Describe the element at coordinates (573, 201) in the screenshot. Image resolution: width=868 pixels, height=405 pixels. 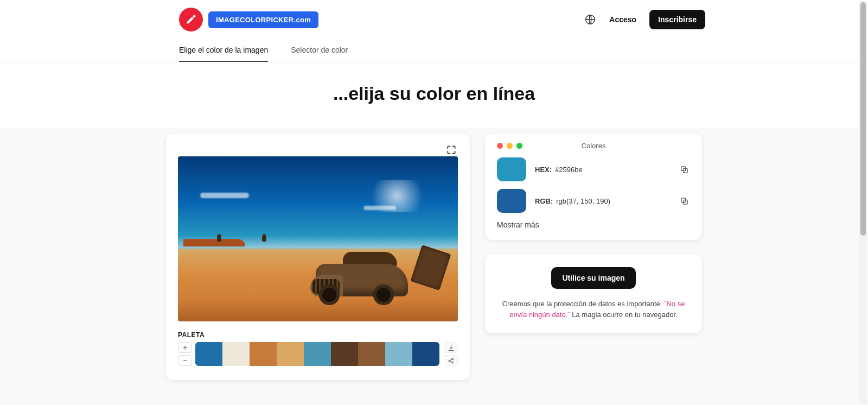
I see `rgb-label: RGB:rgb(37, 150, 190)` at that location.